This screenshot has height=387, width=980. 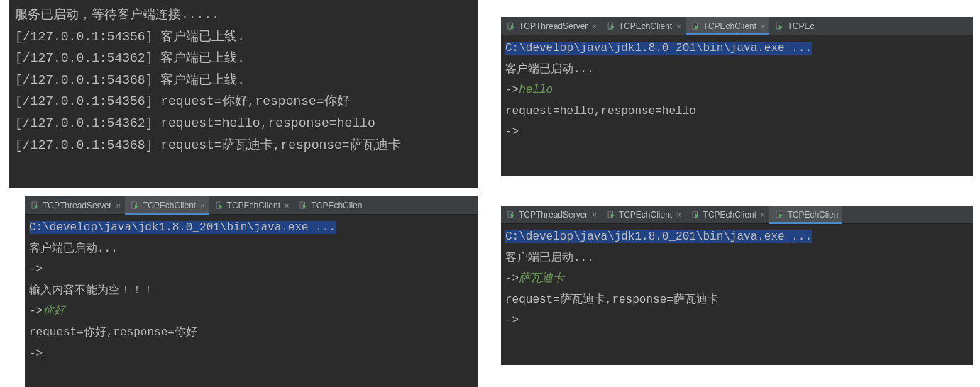 I want to click on user-input: hello, so click(x=536, y=90).